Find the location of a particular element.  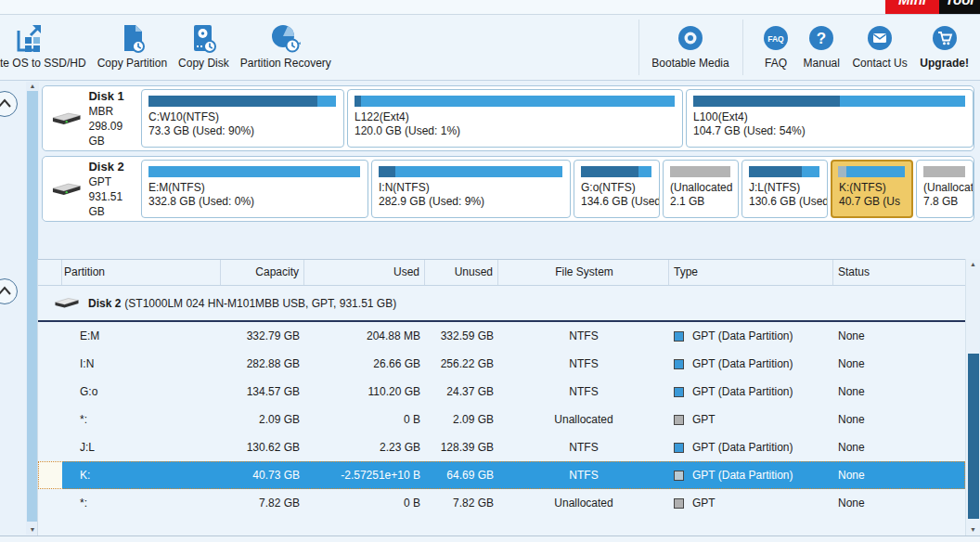

table-row: G:o 134.57 GB 110.20 GB 24.37 GB NTFS GP… is located at coordinates (501, 392).